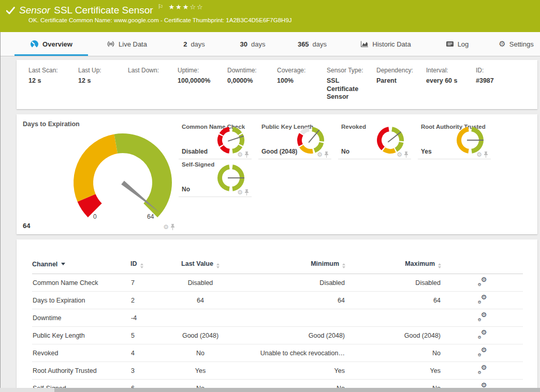 This screenshot has height=392, width=540. What do you see at coordinates (34, 44) in the screenshot?
I see `gauge-icon` at bounding box center [34, 44].